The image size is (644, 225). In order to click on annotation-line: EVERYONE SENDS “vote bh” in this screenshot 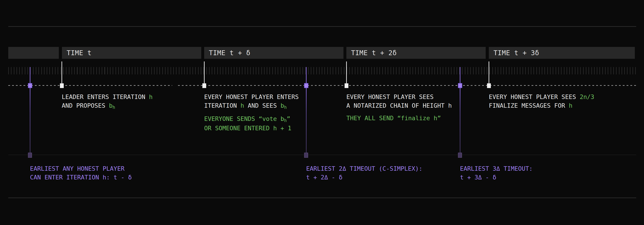, I will do `click(252, 119)`.